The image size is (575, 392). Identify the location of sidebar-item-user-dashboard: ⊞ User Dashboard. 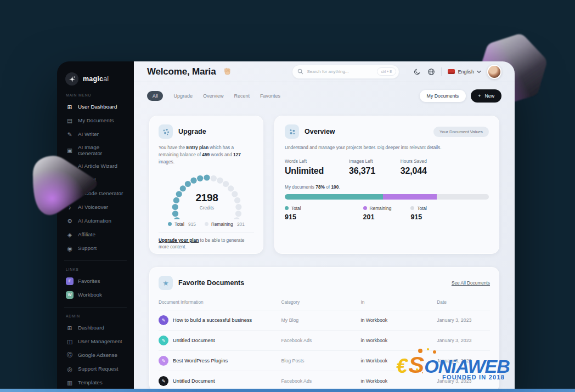
(95, 106).